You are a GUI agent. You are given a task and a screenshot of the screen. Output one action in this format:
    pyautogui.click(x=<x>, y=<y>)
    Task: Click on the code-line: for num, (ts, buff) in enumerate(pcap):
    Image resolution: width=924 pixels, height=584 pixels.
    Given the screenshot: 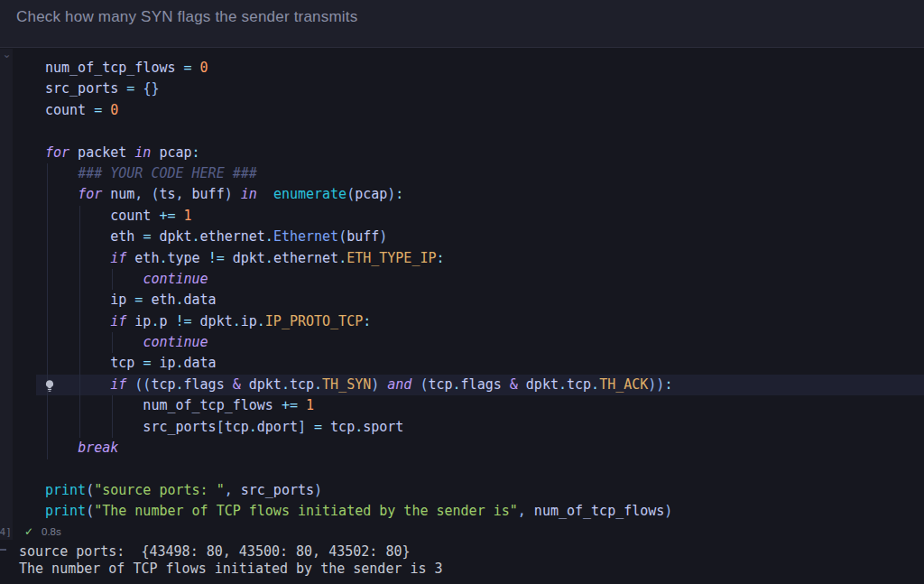 What is the action you would take?
    pyautogui.click(x=469, y=195)
    